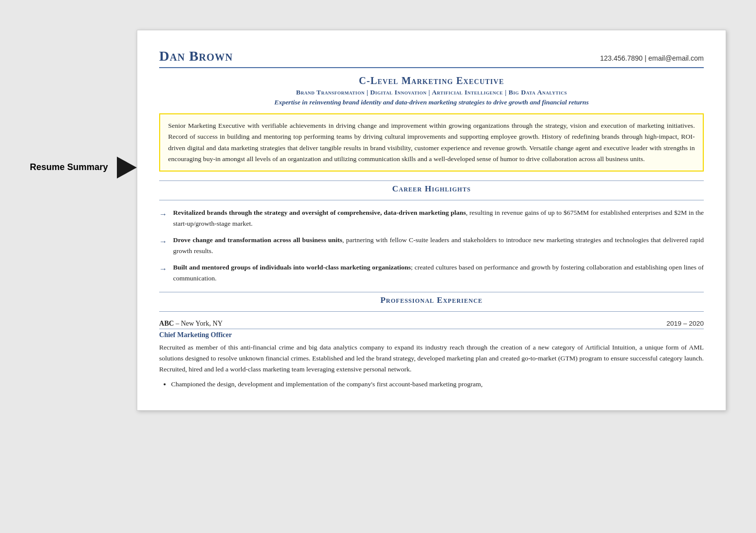  Describe the element at coordinates (432, 246) in the screenshot. I see `list-item: → Drove change and transformation across…` at that location.